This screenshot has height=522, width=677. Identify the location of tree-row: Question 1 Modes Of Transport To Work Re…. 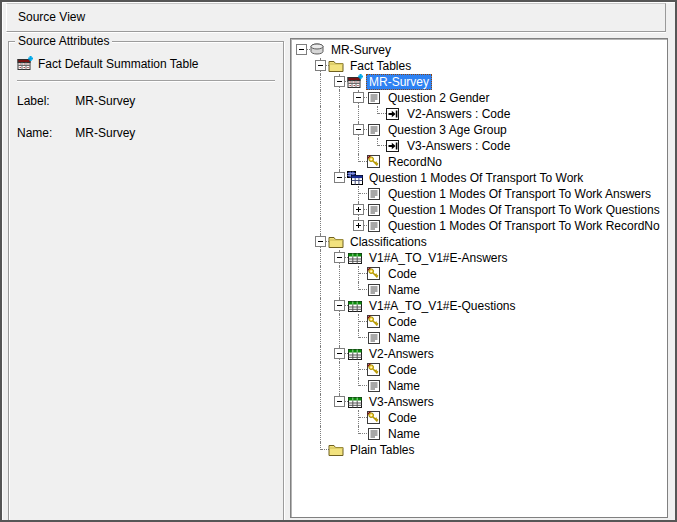
(480, 226).